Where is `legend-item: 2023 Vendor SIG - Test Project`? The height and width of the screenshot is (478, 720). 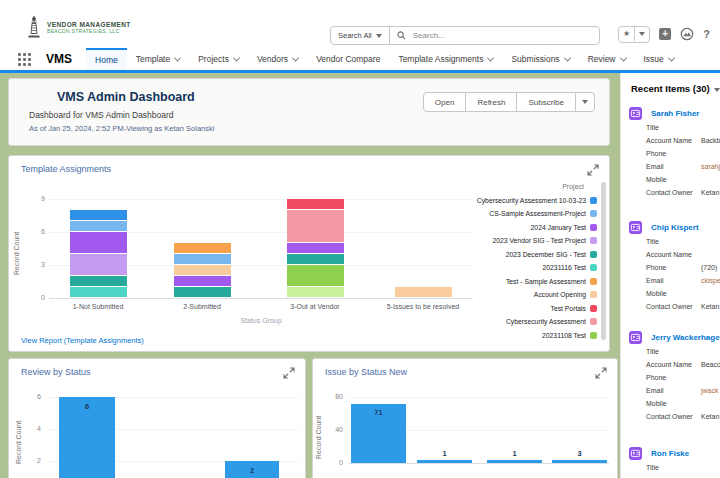 legend-item: 2023 Vendor SIG - Test Project is located at coordinates (502, 241).